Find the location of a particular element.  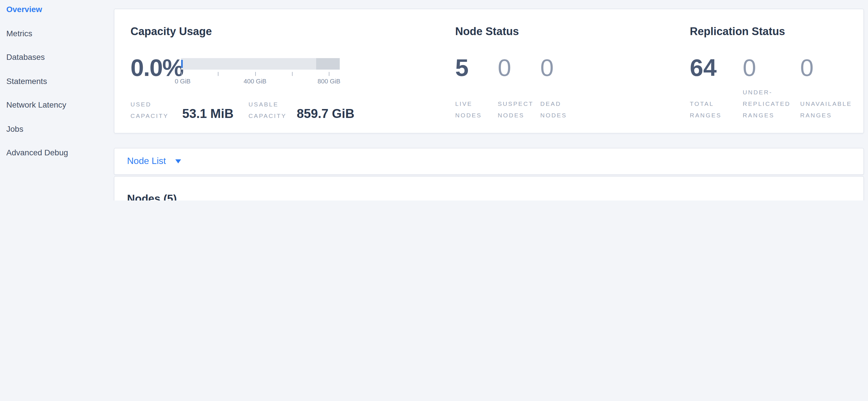

axis-tick-label-400: 400 GiB is located at coordinates (255, 81).